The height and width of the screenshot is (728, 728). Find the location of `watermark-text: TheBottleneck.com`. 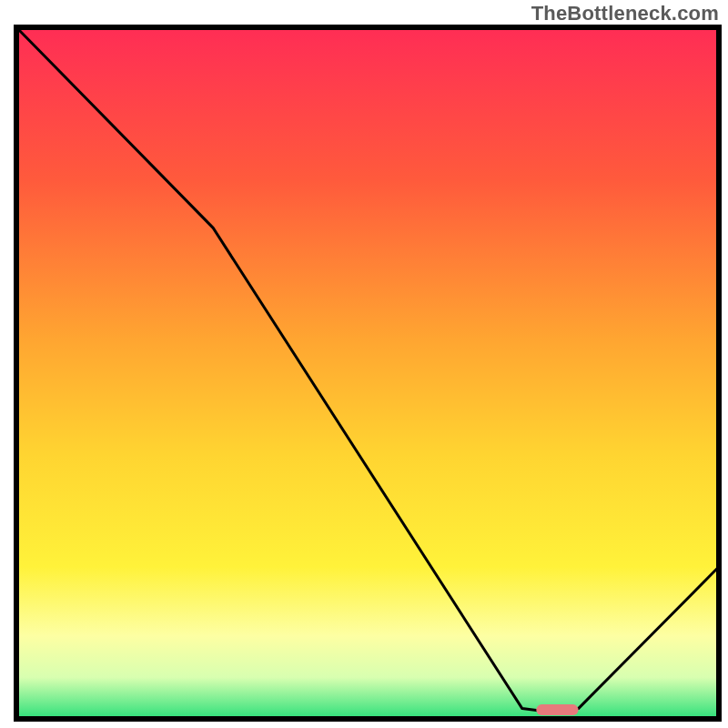

watermark-text: TheBottleneck.com is located at coordinates (625, 14).